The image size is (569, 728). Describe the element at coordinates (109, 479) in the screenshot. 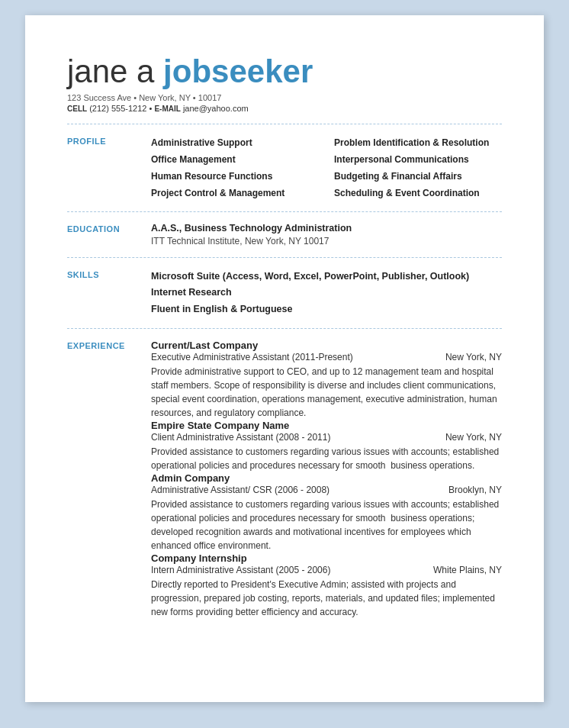

I see `experience-label: EXPERIENCE` at that location.